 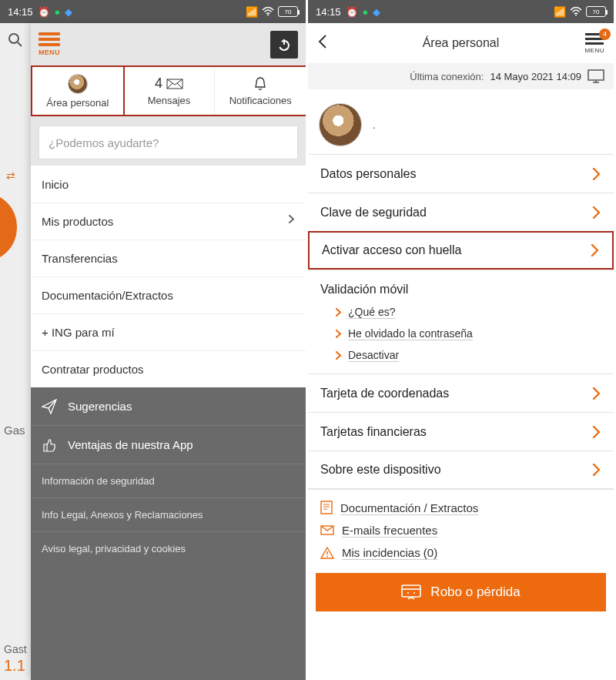 I want to click on orange-circle, so click(x=8, y=227).